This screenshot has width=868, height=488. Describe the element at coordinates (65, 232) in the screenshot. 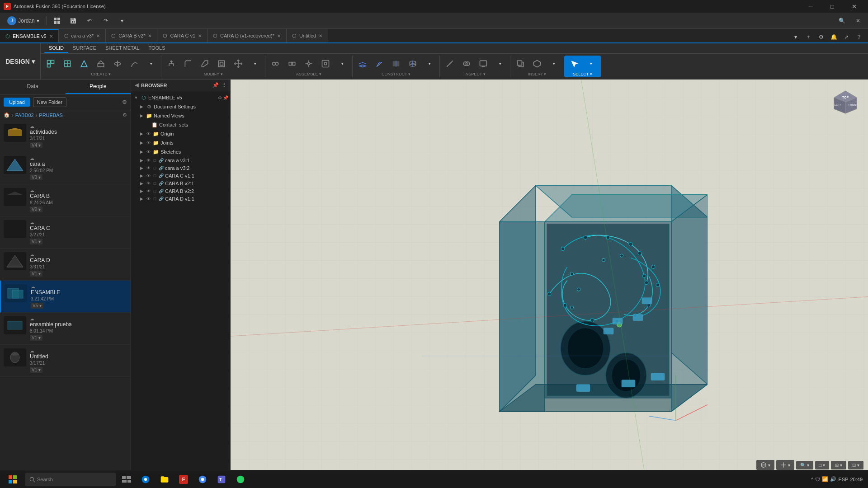

I see `list-item: ☁ CARA C 3/27/21 V1 ▾` at that location.